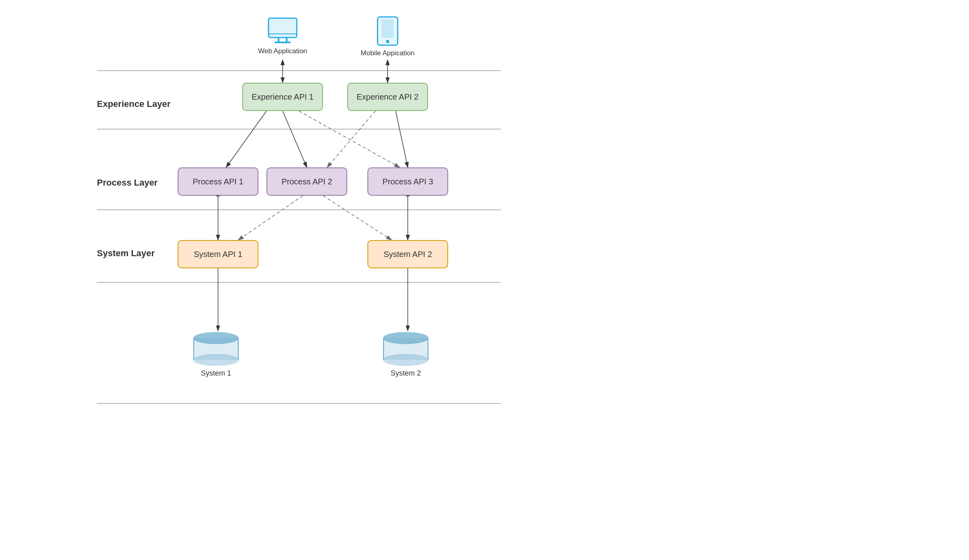  I want to click on arrow-exp2-proc3, so click(402, 139).